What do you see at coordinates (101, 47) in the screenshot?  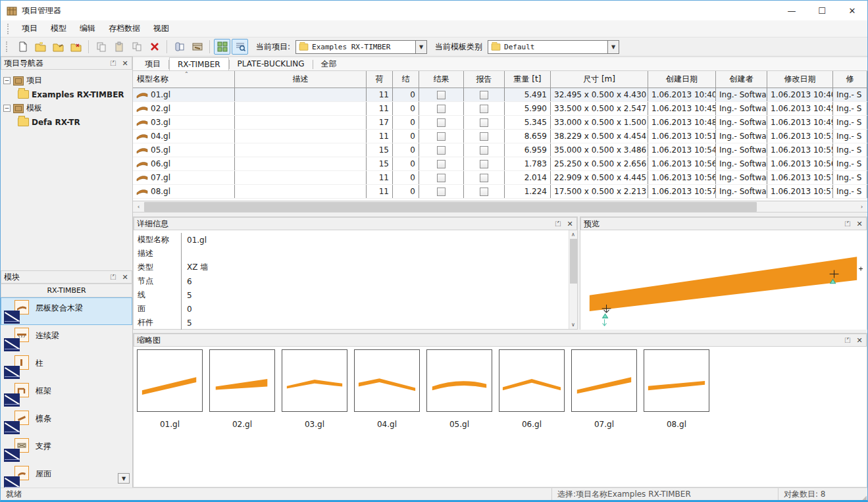 I see `copy-button` at bounding box center [101, 47].